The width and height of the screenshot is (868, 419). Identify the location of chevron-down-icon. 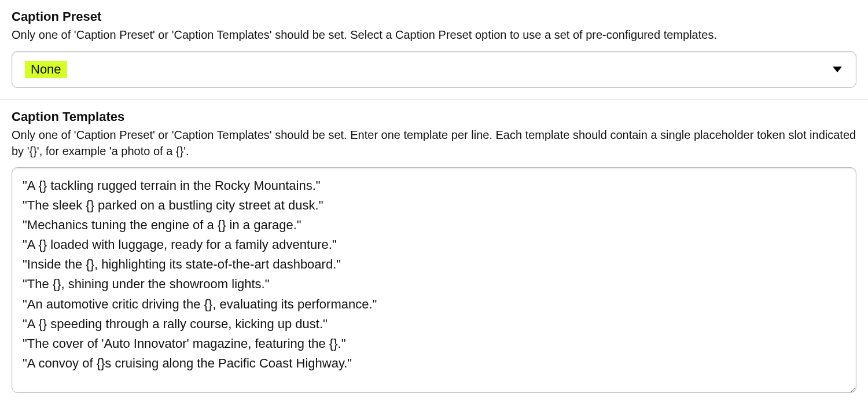
(837, 69).